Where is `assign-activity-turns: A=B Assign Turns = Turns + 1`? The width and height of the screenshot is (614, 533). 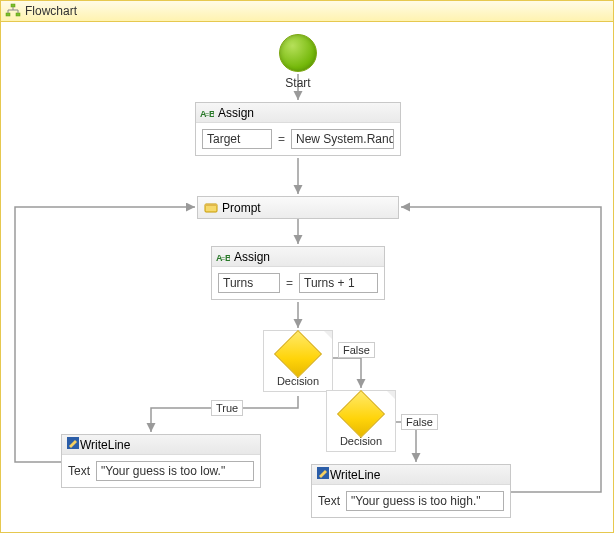 assign-activity-turns: A=B Assign Turns = Turns + 1 is located at coordinates (298, 273).